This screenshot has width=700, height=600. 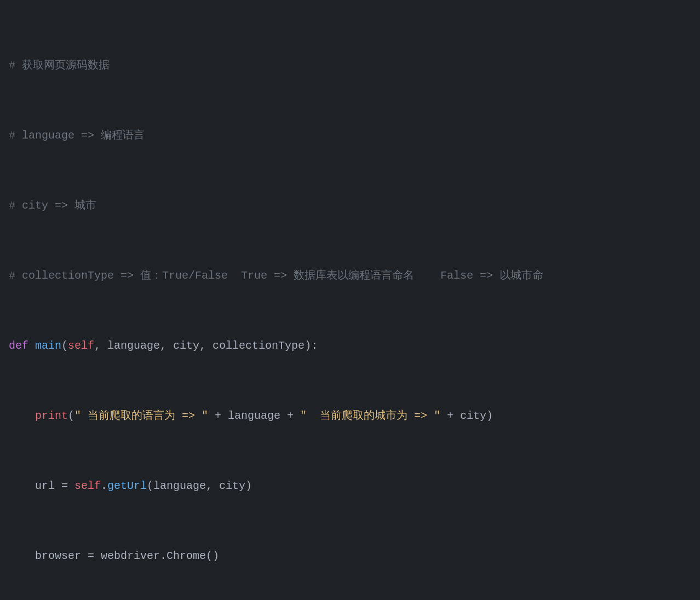 I want to click on line-5: def main(self, language, city, collectio…, so click(x=350, y=346).